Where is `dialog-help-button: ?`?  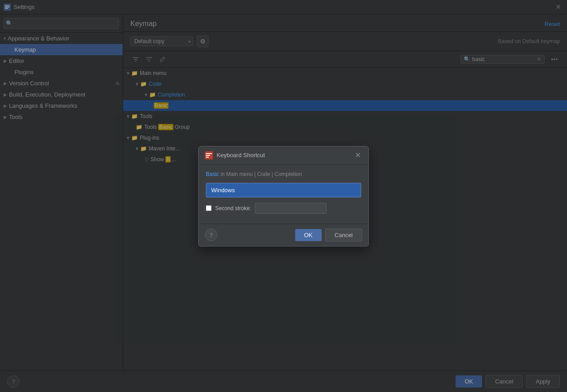 dialog-help-button: ? is located at coordinates (211, 235).